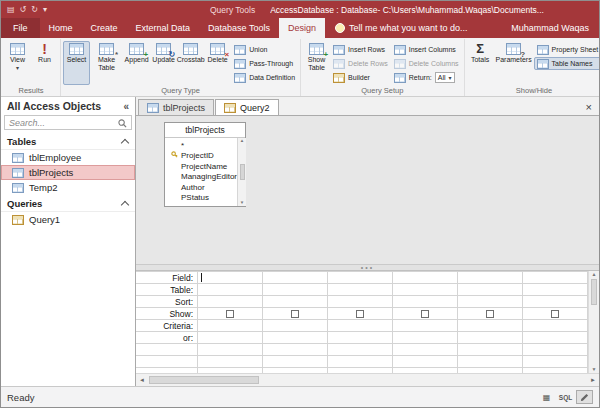 The height and width of the screenshot is (408, 600). What do you see at coordinates (316, 63) in the screenshot?
I see `show-table-button: + Show Table` at bounding box center [316, 63].